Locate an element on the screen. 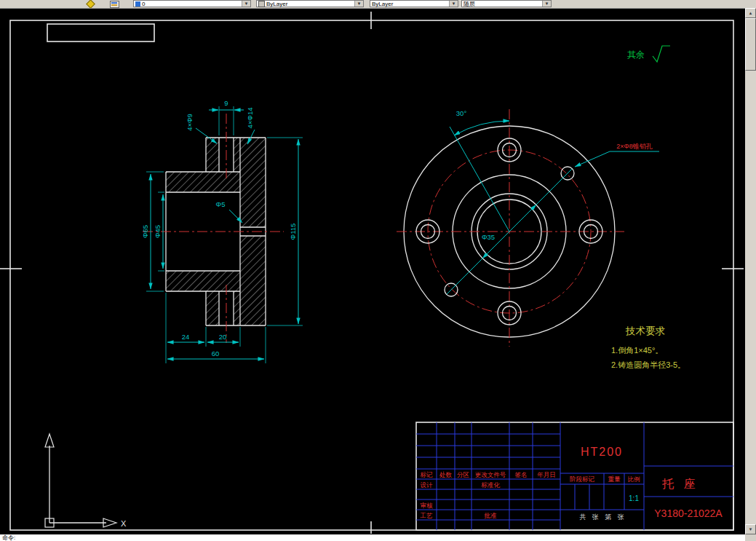  tb-label-stage: 阶段标记 is located at coordinates (582, 479).